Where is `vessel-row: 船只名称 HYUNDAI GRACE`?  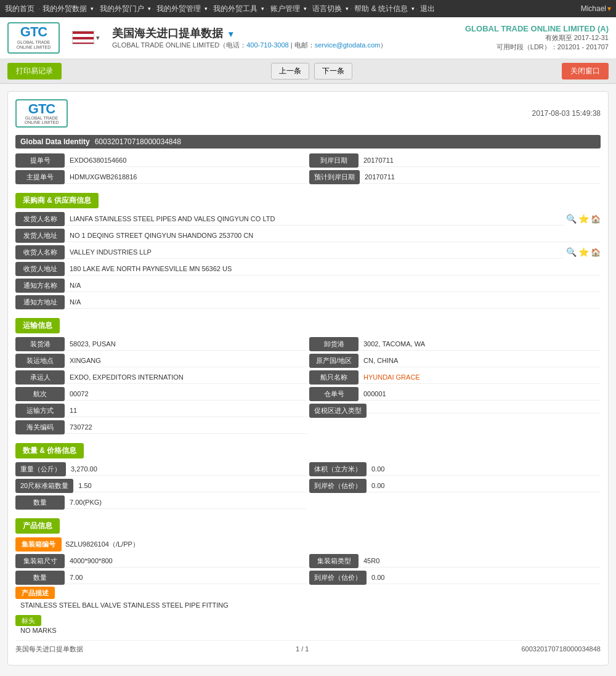
vessel-row: 船只名称 HYUNDAI GRACE is located at coordinates (455, 377).